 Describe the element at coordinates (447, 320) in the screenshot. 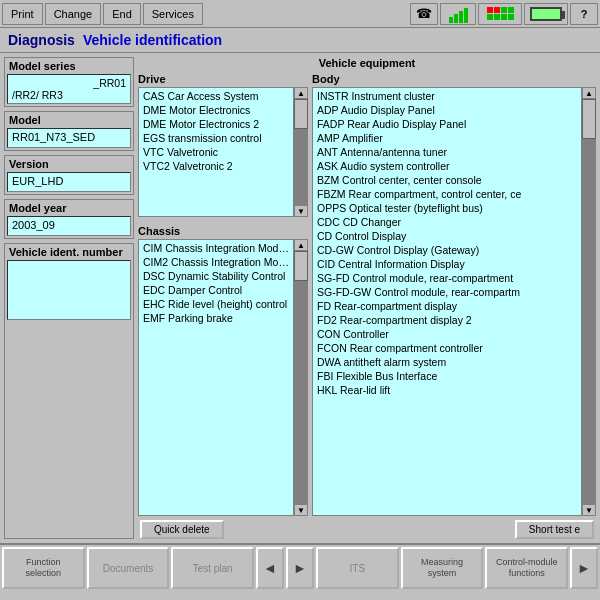

I see `list-item: FD2 Rear-compartment display 2` at that location.